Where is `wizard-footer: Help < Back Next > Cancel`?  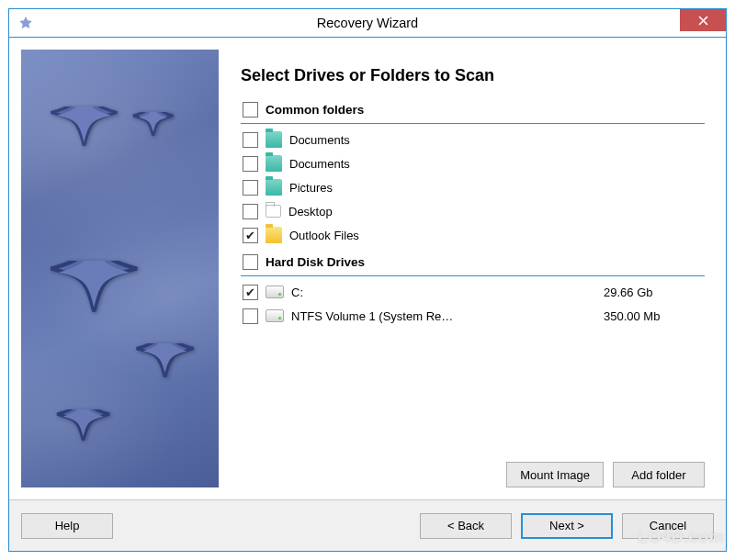
wizard-footer: Help < Back Next > Cancel is located at coordinates (368, 525).